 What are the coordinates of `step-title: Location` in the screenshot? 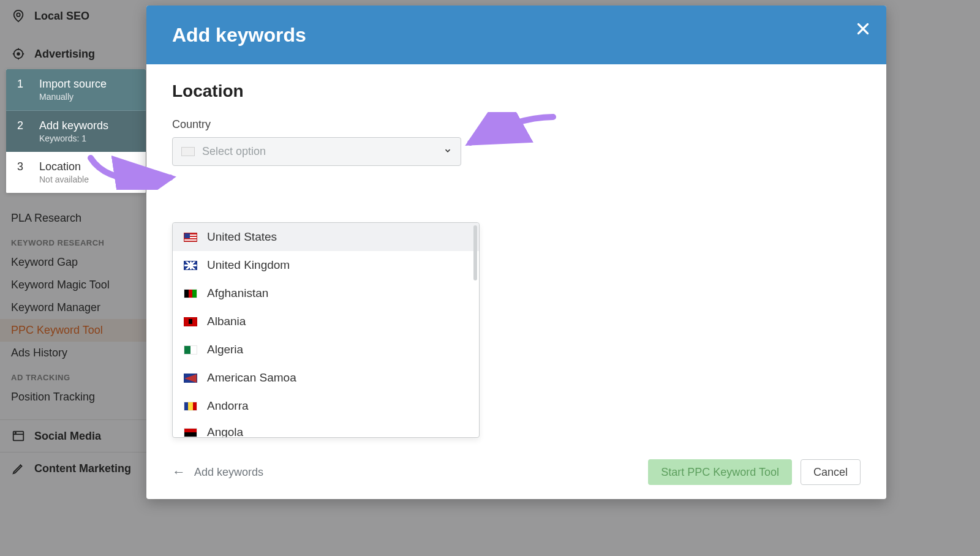 It's located at (64, 167).